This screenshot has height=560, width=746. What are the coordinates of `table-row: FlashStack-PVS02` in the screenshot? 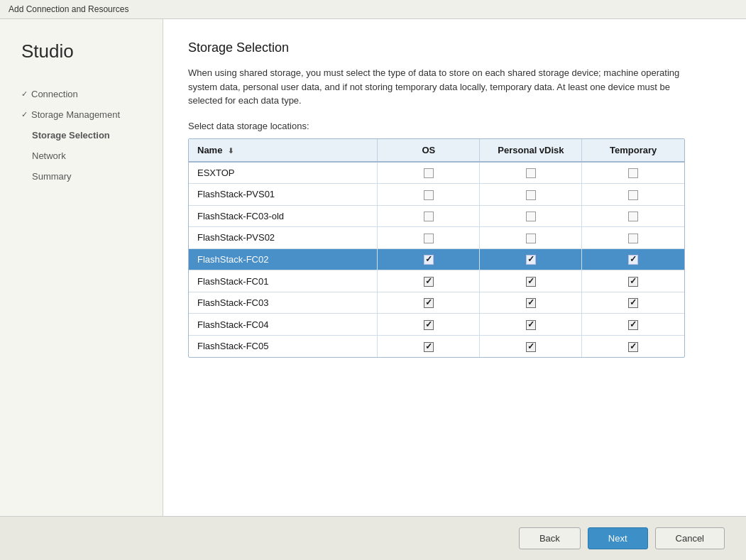 It's located at (437, 238).